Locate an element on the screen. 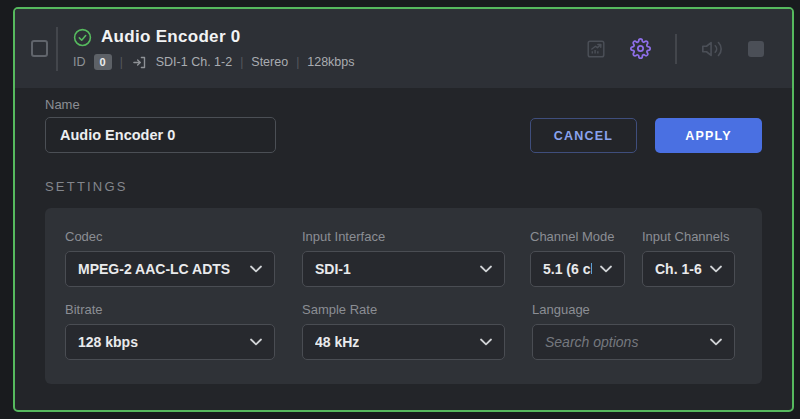 The width and height of the screenshot is (800, 419). field-codec: Codec MPEG-2 AAC-LC ADTS is located at coordinates (170, 258).